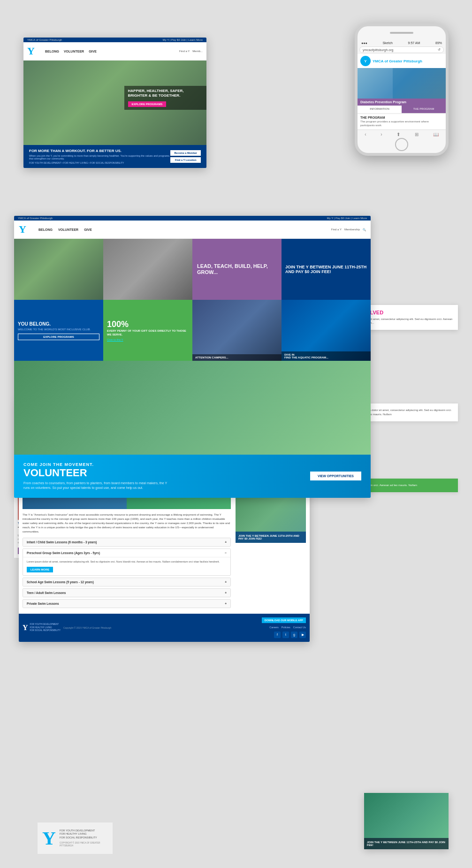  What do you see at coordinates (147, 104) in the screenshot?
I see `explore-programs-button: EXPLORE PROGRAMS` at bounding box center [147, 104].